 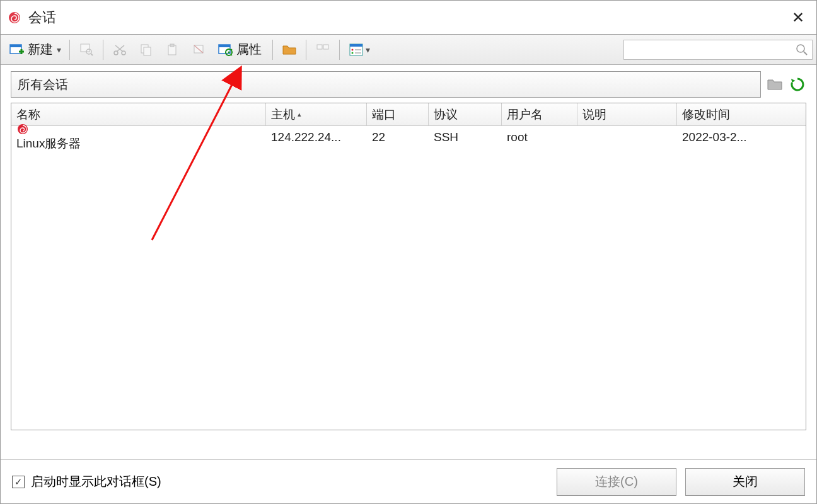 I want to click on cell-host: 124.222.24..., so click(x=316, y=137).